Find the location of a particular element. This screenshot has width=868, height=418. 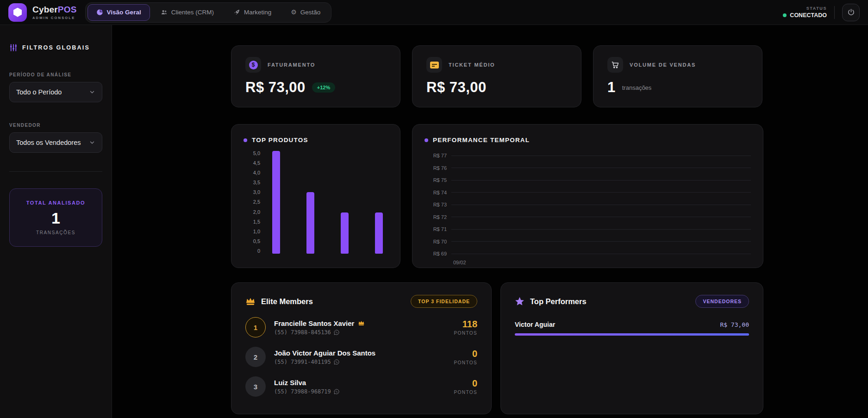

grid-row: R$ 70 is located at coordinates (588, 242).